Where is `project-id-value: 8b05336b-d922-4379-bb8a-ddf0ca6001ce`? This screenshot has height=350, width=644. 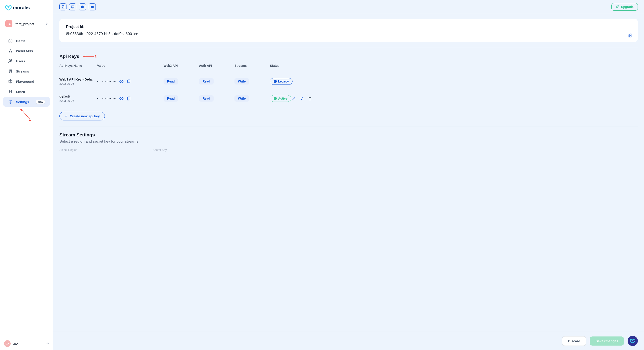 project-id-value: 8b05336b-d922-4379-bb8a-ddf0ca6001ce is located at coordinates (348, 34).